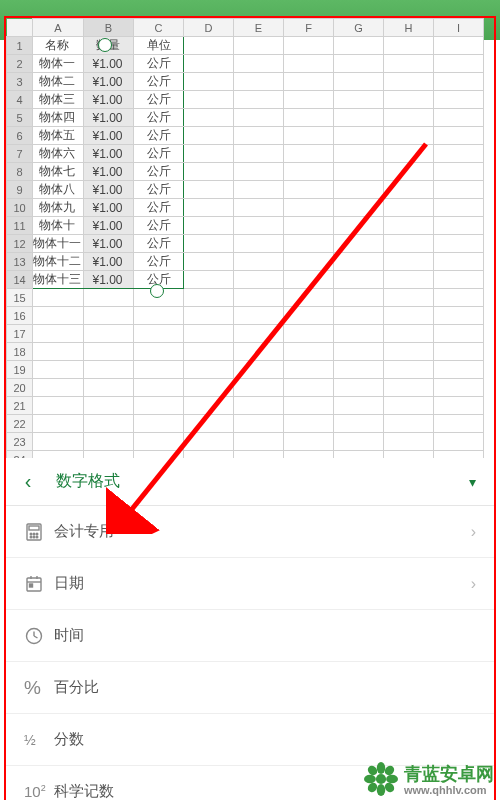 The image size is (500, 800). Describe the element at coordinates (409, 172) in the screenshot. I see `cell-H8` at that location.